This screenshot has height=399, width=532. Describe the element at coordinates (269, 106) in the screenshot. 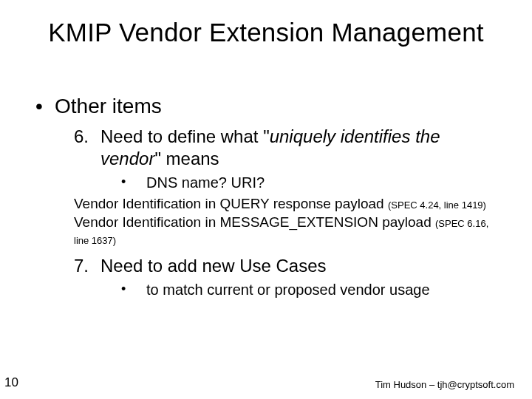

I see `bullet-other-items: Other items` at that location.